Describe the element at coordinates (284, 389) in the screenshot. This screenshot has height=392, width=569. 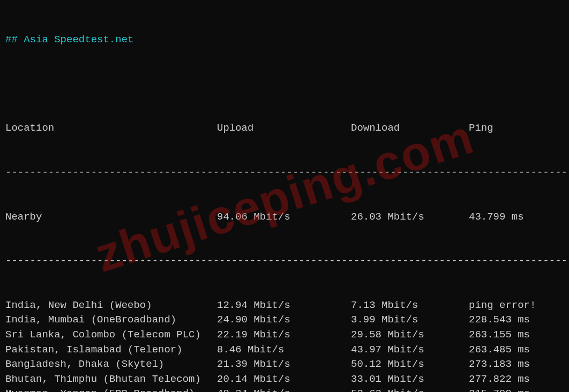
I see `cell-upload: 48.34 Mbit/s` at that location.